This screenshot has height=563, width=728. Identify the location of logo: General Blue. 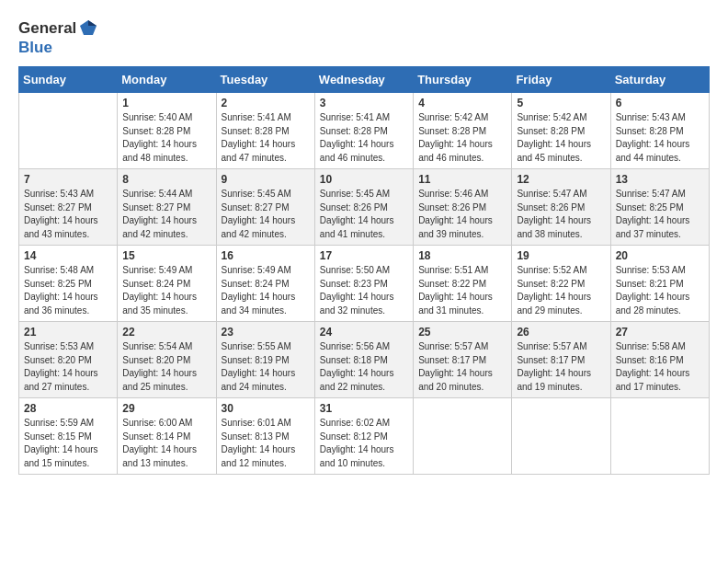
(59, 38).